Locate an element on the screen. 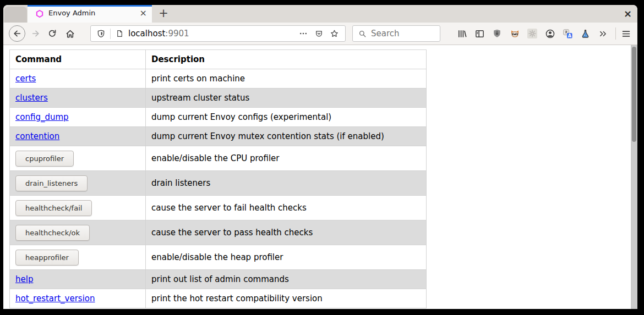 The image size is (644, 315). page-actions-dots-icon is located at coordinates (303, 34).